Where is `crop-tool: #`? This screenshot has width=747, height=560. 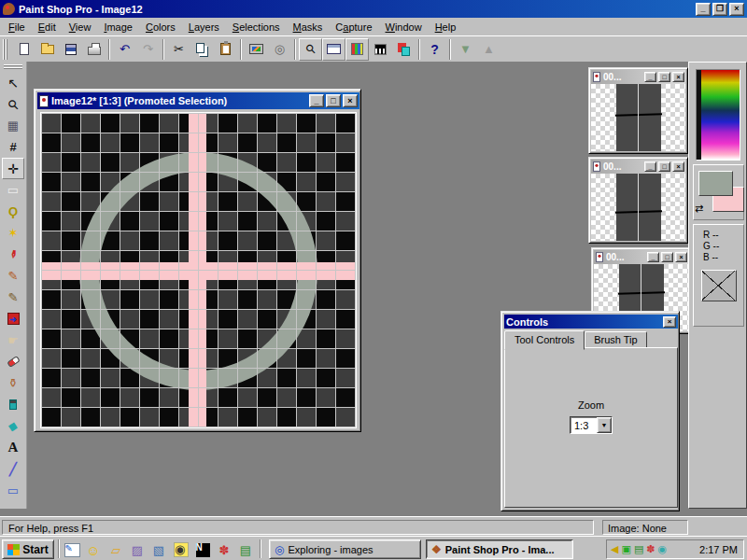
crop-tool: # is located at coordinates (13, 147).